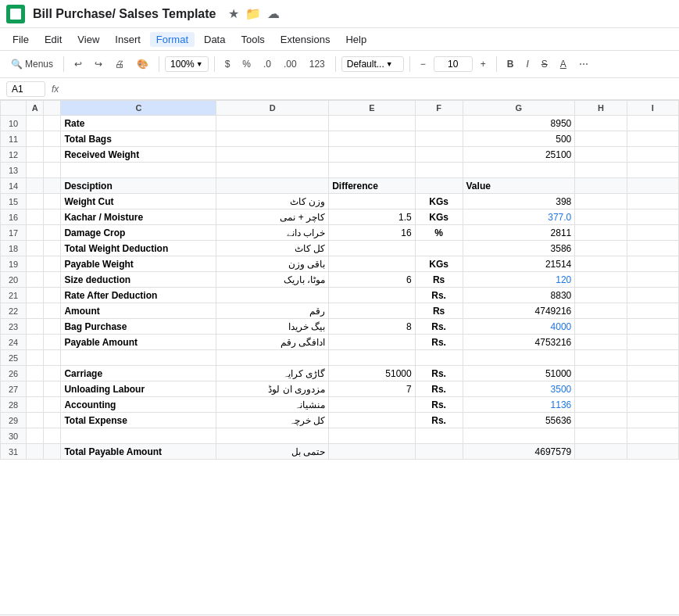 Image resolution: width=679 pixels, height=616 pixels. I want to click on cell-c10: Rate, so click(139, 124).